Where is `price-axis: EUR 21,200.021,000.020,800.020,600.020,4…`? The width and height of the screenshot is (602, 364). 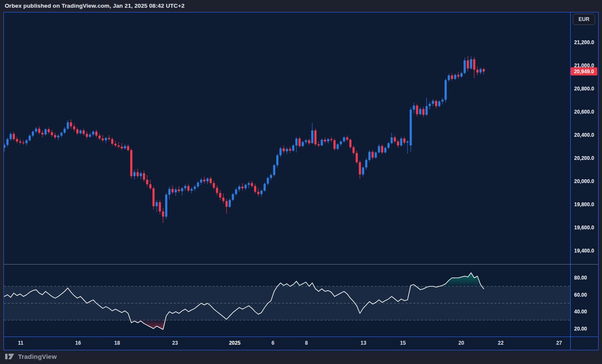
price-axis: EUR 21,200.021,000.020,800.020,600.020,4… is located at coordinates (584, 181).